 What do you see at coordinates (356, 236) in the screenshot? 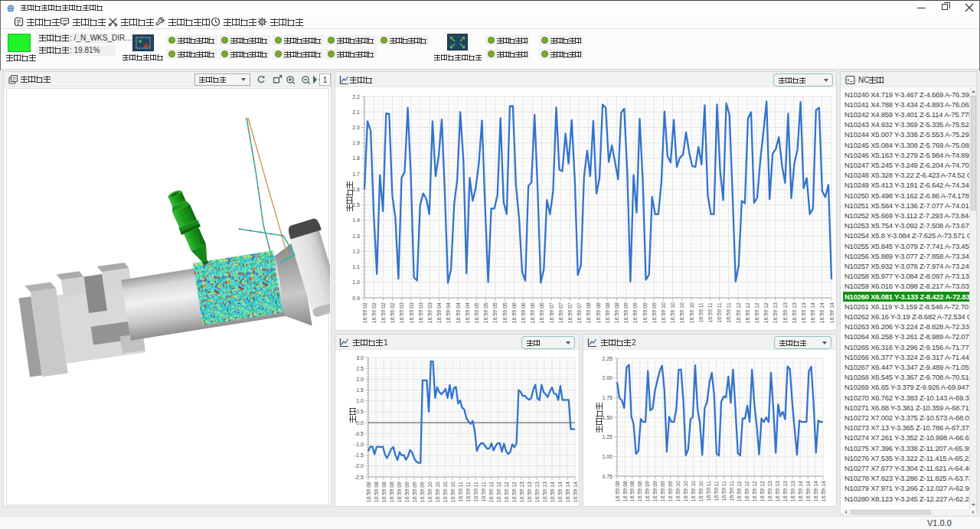
I see `svg-text: 1.3` at bounding box center [356, 236].